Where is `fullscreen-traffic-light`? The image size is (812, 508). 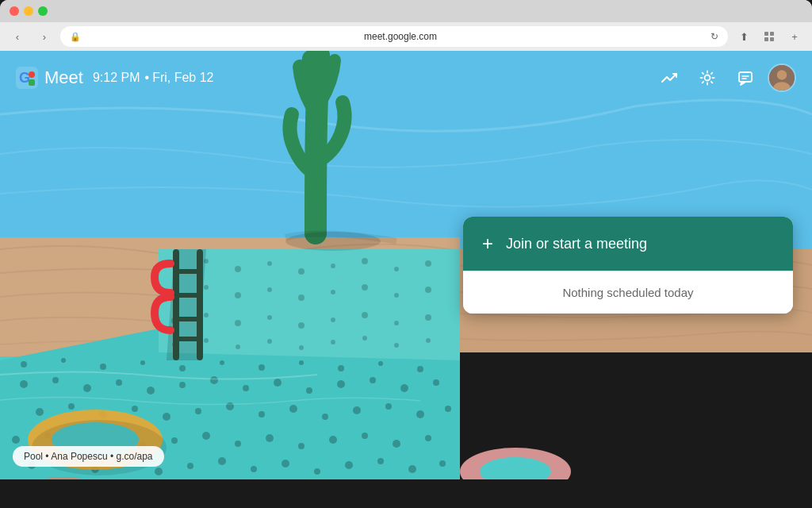
fullscreen-traffic-light is located at coordinates (43, 11).